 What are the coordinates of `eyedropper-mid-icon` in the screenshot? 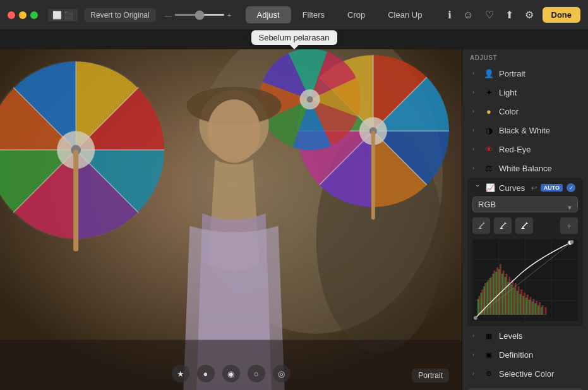 It's located at (503, 226).